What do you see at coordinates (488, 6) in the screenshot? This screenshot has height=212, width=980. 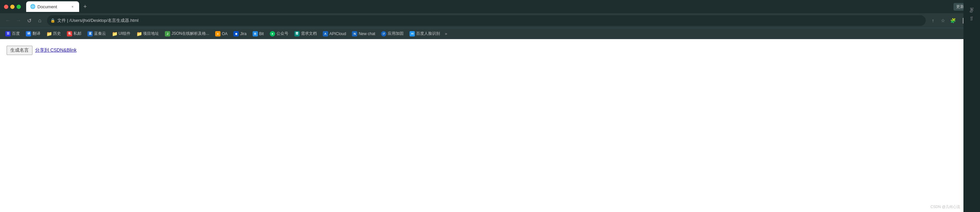 I see `tabs-area: 🌐 Document × +` at bounding box center [488, 6].